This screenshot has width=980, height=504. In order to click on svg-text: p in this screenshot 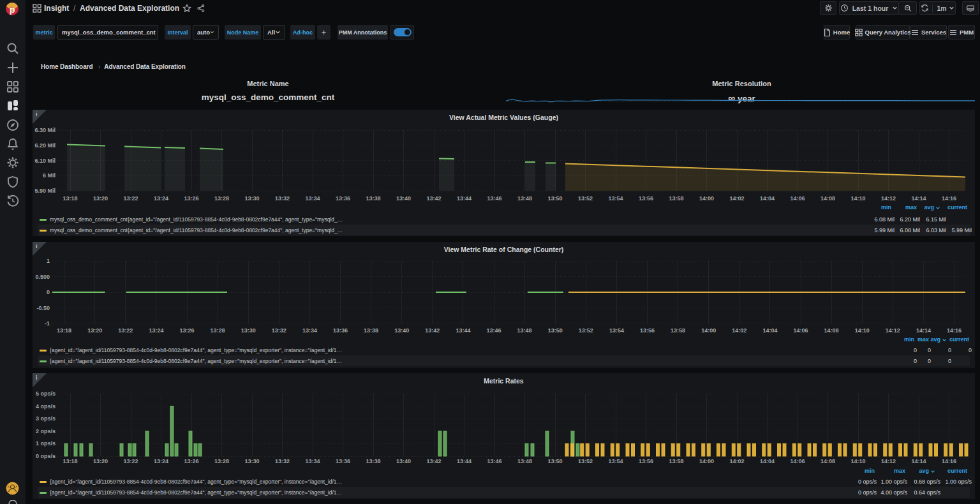, I will do `click(13, 10)`.